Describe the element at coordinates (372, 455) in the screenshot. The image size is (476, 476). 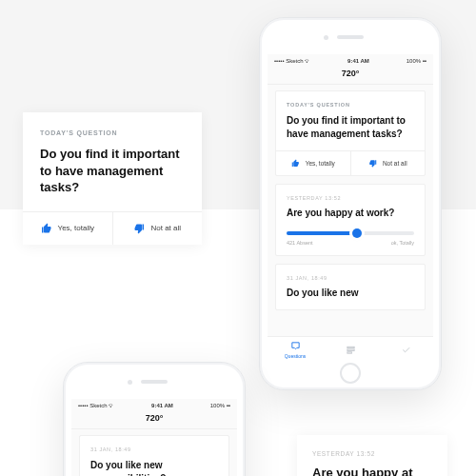
I see `question-card-bottom: YESTERDAY 13:52 Are you happy at` at that location.